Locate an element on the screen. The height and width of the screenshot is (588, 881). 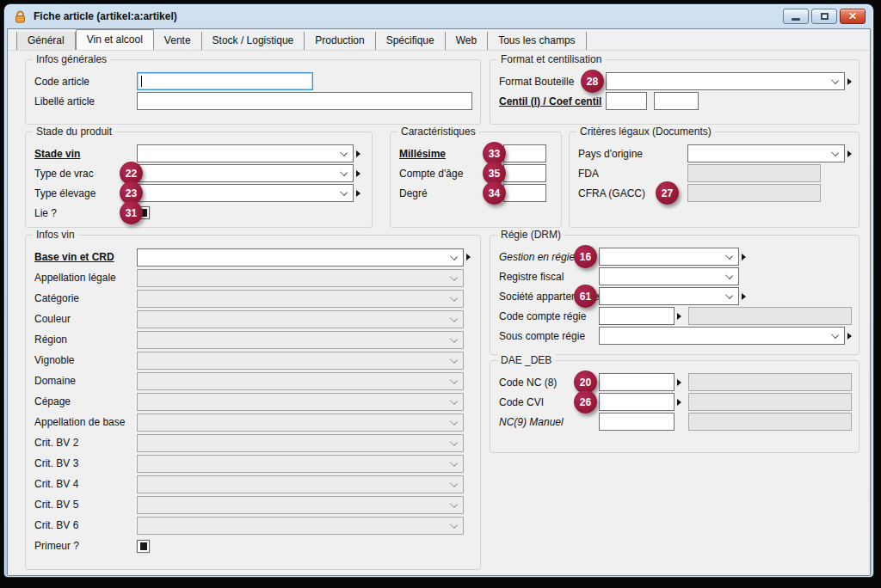
field-row-categorie: Catégorie is located at coordinates (253, 298).